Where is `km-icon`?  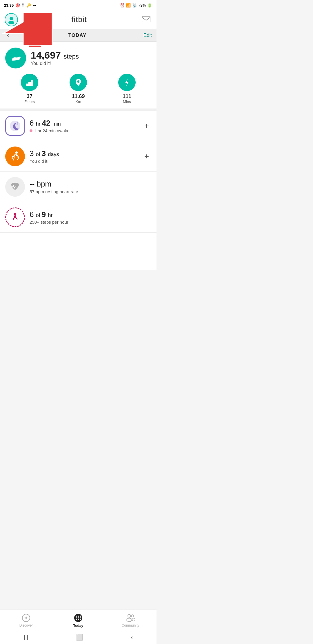 km-icon is located at coordinates (78, 82).